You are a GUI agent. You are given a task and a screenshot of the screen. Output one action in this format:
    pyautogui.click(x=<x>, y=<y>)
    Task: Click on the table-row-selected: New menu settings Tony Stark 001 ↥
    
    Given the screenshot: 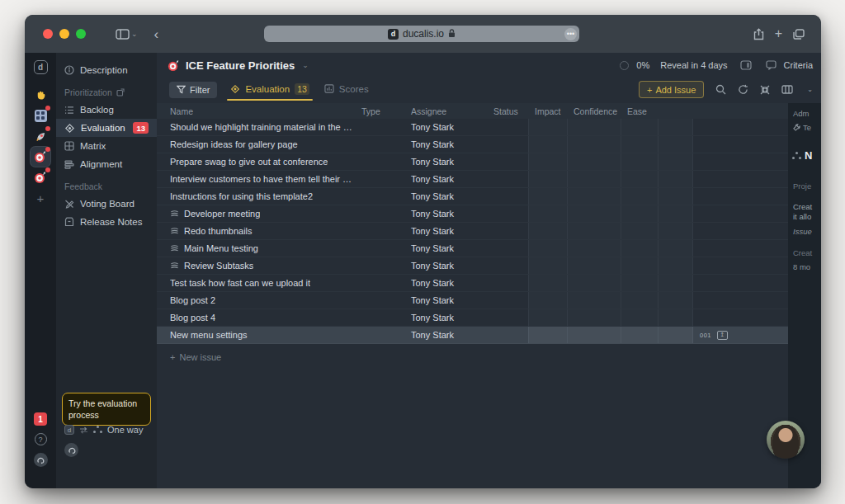 What is the action you would take?
    pyautogui.click(x=472, y=335)
    